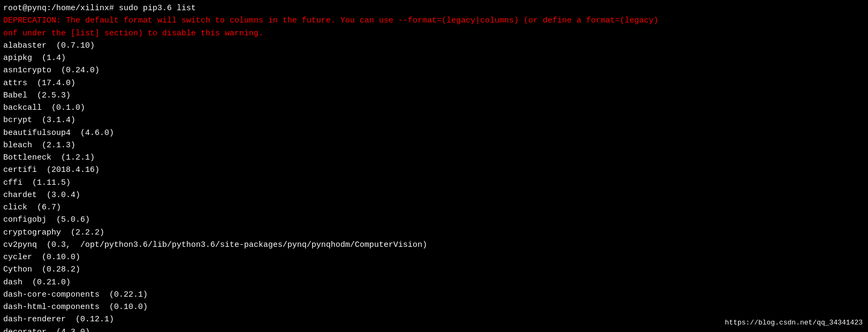 The height and width of the screenshot is (332, 868). I want to click on package-line: decorator (4.3.0), so click(434, 329).